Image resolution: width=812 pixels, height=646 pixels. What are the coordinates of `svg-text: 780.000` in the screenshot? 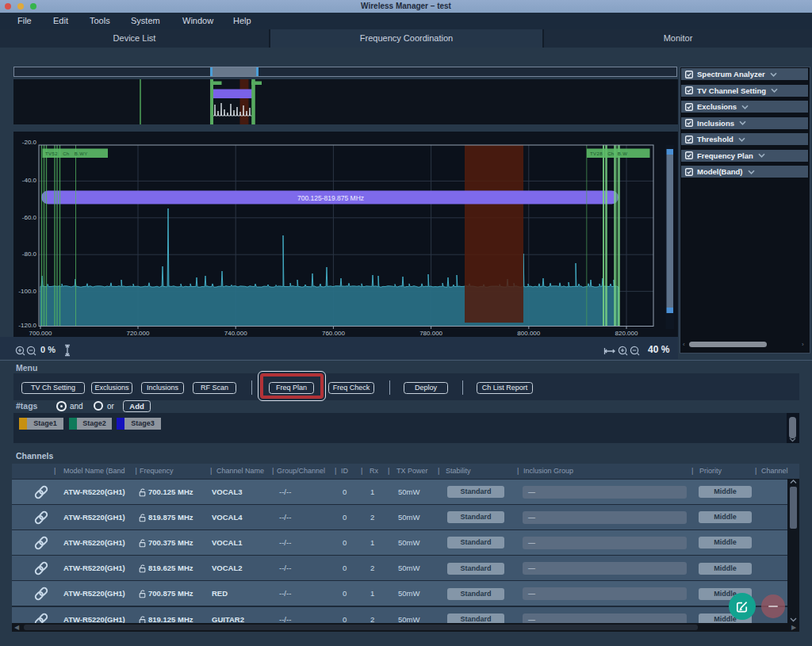 It's located at (431, 333).